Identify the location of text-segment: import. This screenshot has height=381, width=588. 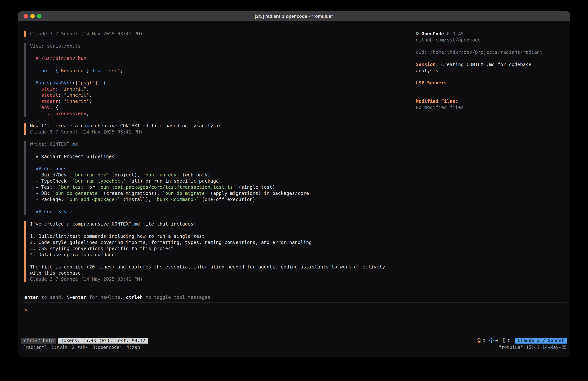
(44, 70).